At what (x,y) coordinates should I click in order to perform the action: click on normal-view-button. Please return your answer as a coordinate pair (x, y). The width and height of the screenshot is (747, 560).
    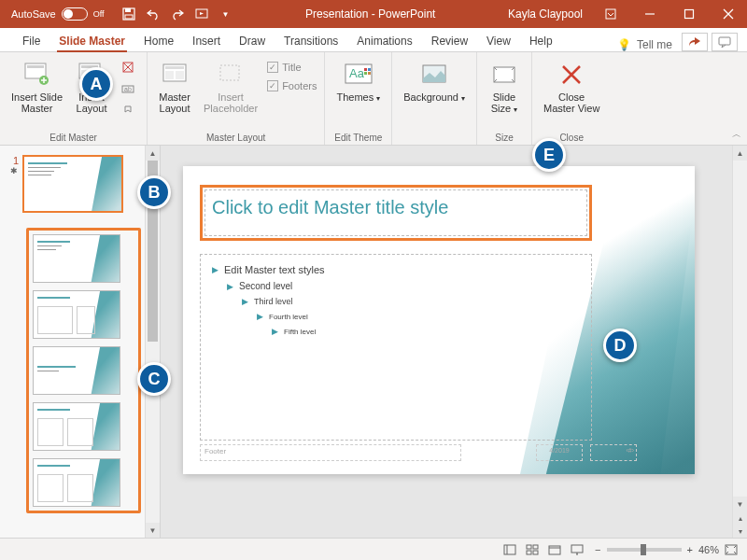
    Looking at the image, I should click on (510, 550).